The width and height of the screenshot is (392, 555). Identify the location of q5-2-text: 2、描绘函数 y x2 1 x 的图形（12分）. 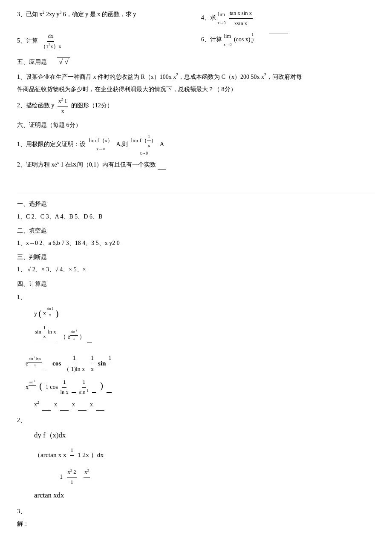
(196, 106).